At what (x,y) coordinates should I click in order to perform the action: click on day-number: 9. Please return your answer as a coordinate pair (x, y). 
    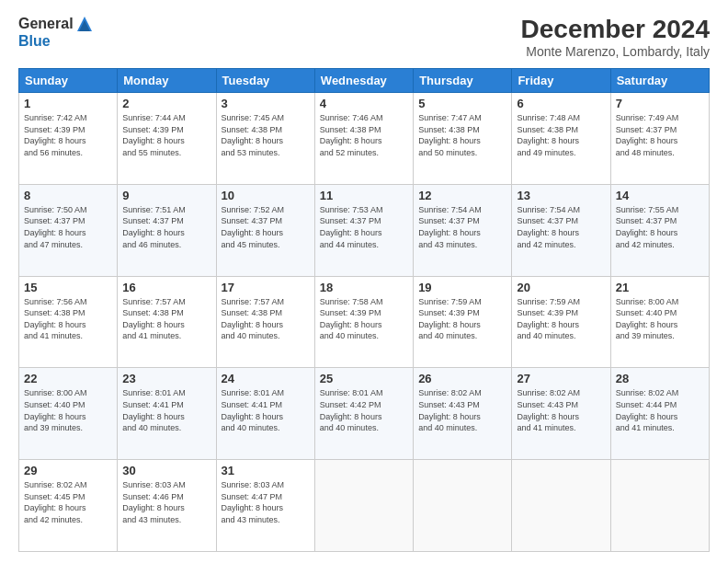
    Looking at the image, I should click on (166, 195).